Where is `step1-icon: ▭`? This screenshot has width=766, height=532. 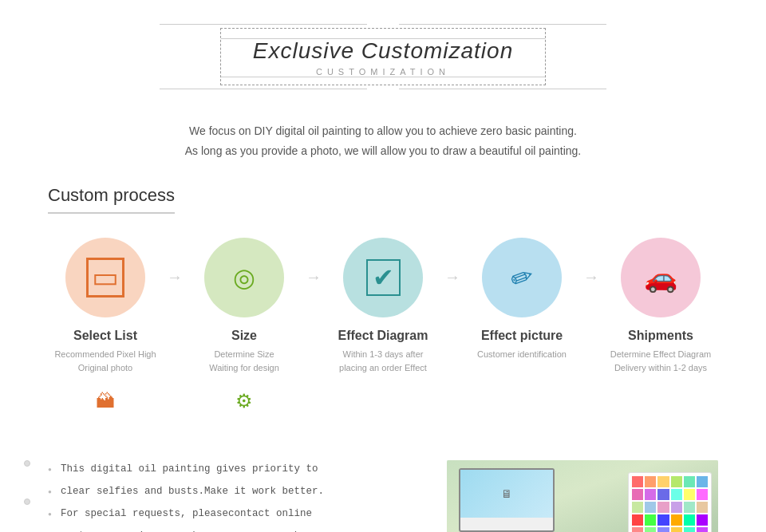
step1-icon: ▭ is located at coordinates (105, 278).